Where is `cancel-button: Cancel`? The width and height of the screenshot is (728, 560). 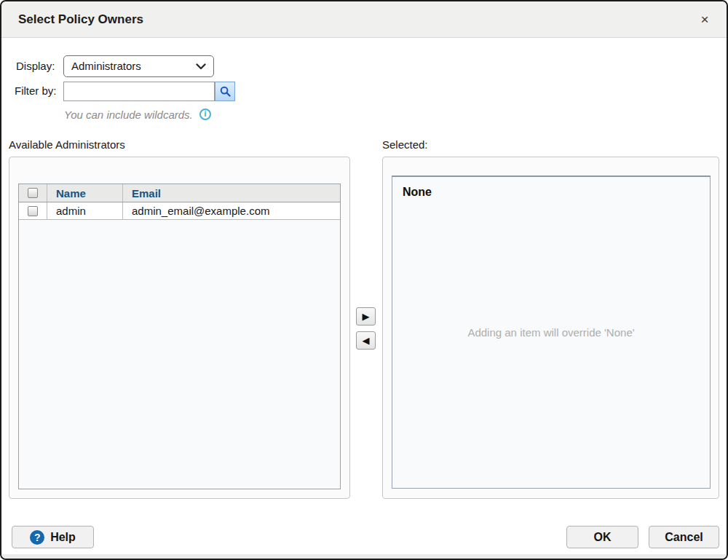 cancel-button: Cancel is located at coordinates (684, 537).